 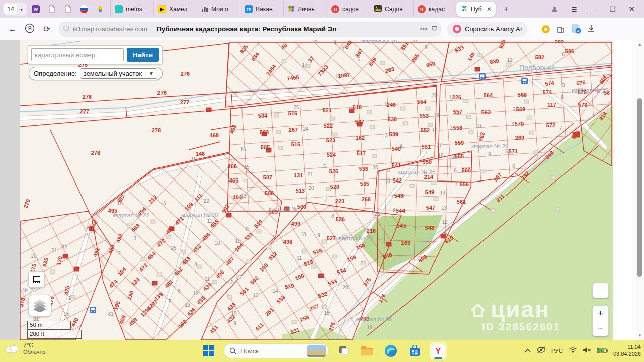 What do you see at coordinates (435, 9) in the screenshot?
I see `tab-kadas: Я кадас` at bounding box center [435, 9].